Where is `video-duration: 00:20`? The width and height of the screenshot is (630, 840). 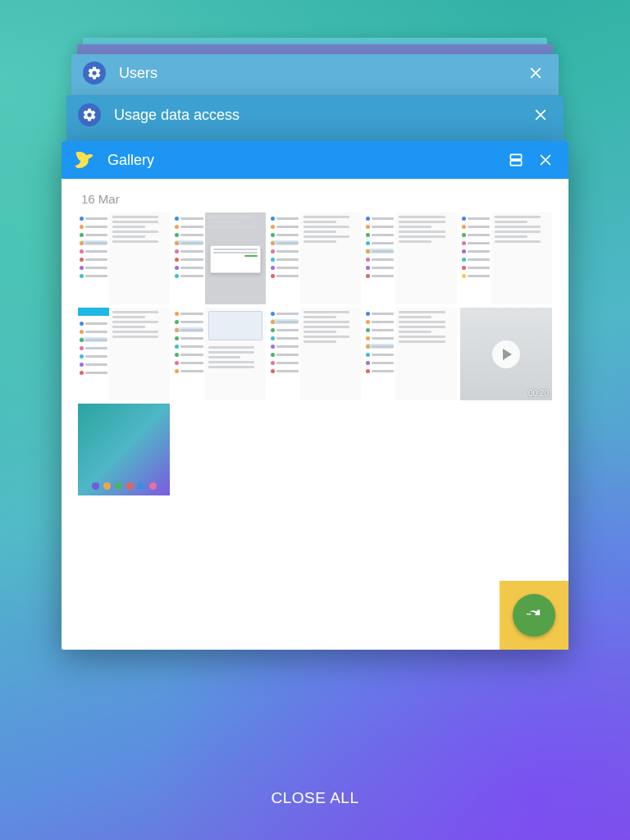
video-duration: 00:20 is located at coordinates (538, 394).